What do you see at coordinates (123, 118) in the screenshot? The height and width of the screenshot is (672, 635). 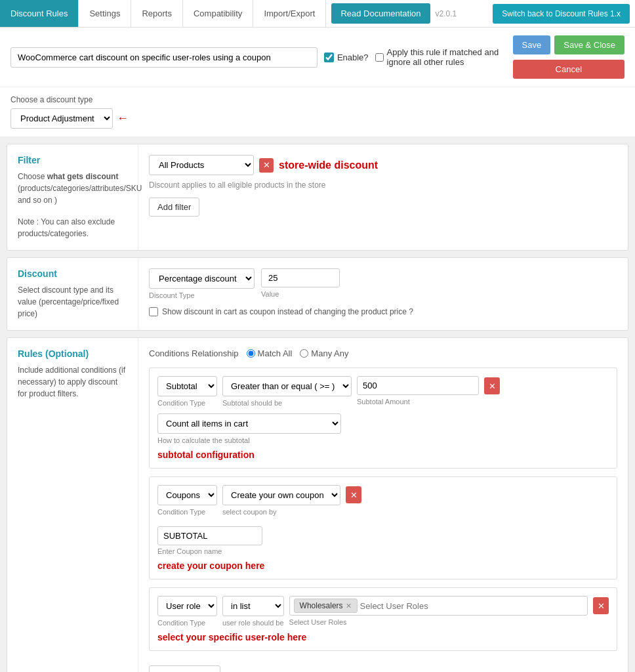 I see `arrow-indicator: ←` at bounding box center [123, 118].